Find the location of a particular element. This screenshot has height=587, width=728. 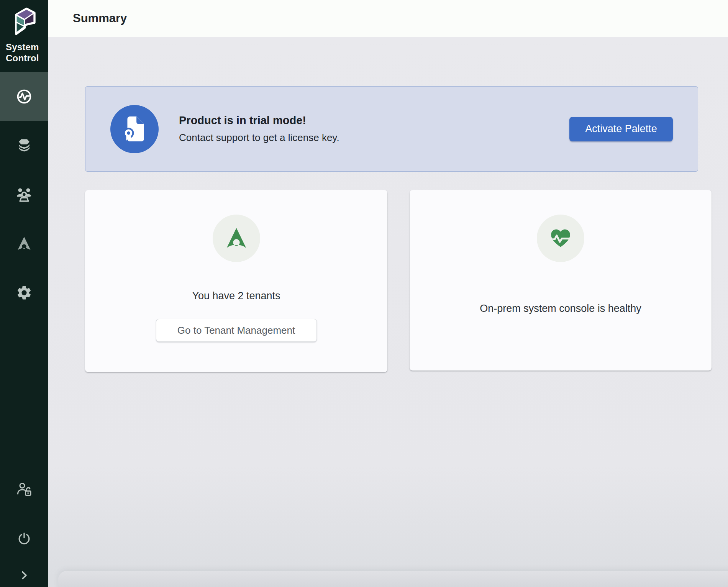

activity-monitor-icon is located at coordinates (24, 97).